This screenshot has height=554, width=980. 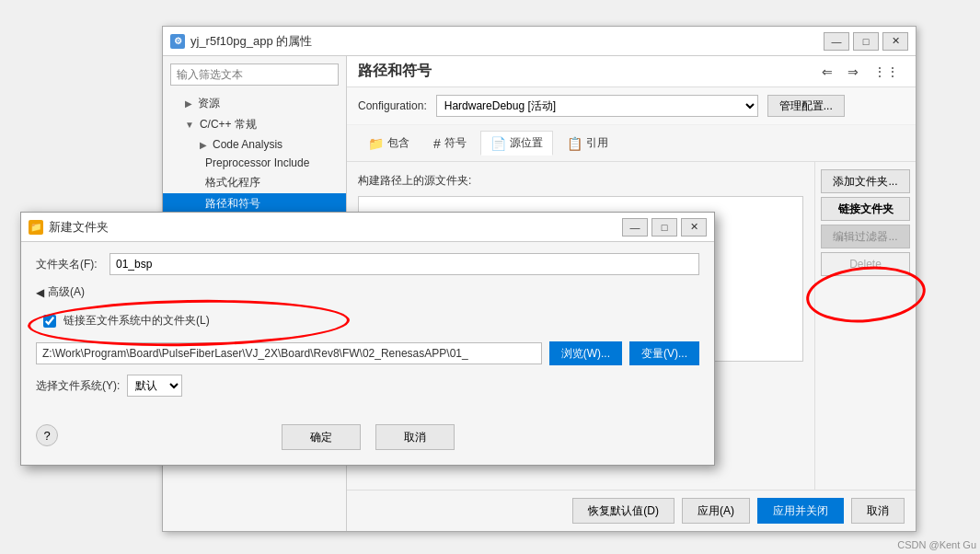 I want to click on sidebar-label-code-analysis: Code Analysis, so click(x=248, y=144).